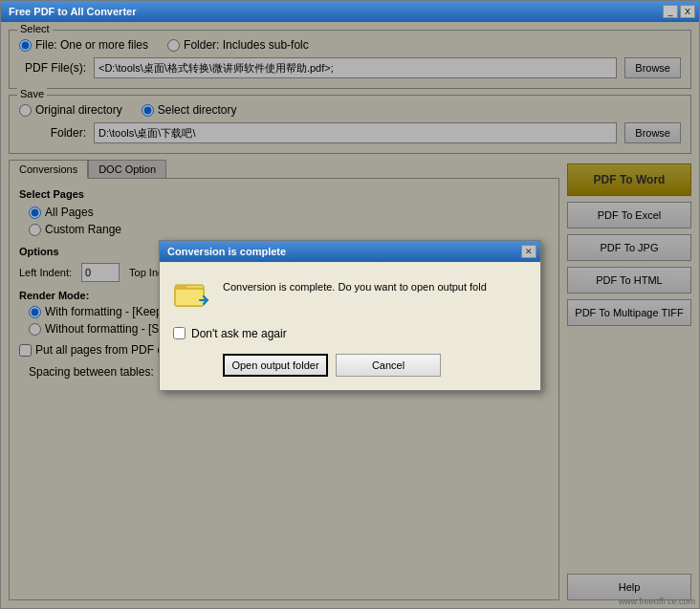  Describe the element at coordinates (388, 365) in the screenshot. I see `cancel-button: Cancel` at that location.